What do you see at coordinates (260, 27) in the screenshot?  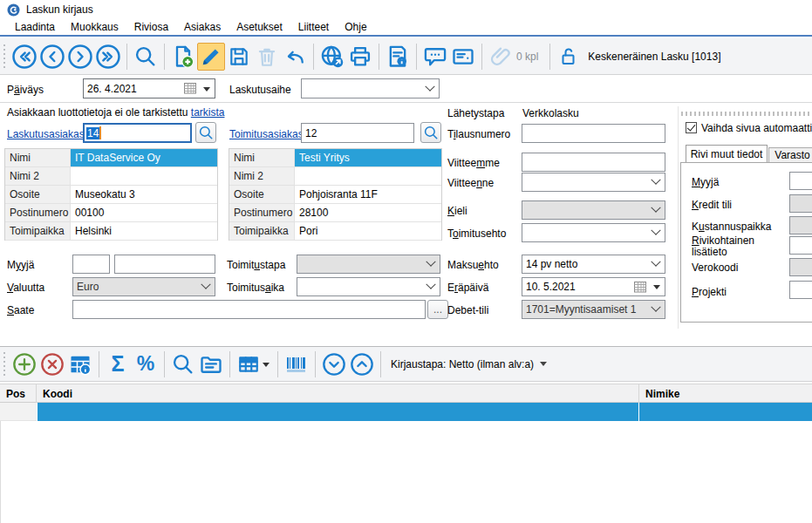 I see `menu-asetukset: Asetukset` at bounding box center [260, 27].